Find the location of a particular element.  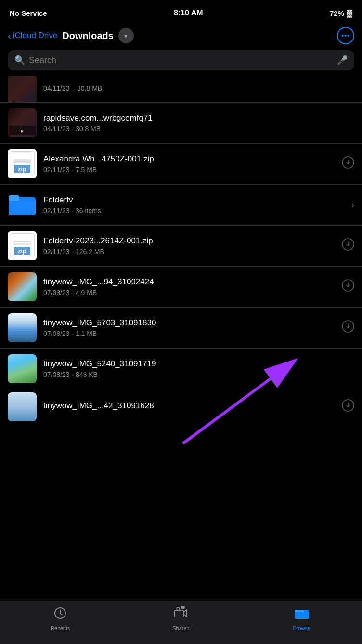

search-bar: 🔍 🎤 is located at coordinates (181, 60).